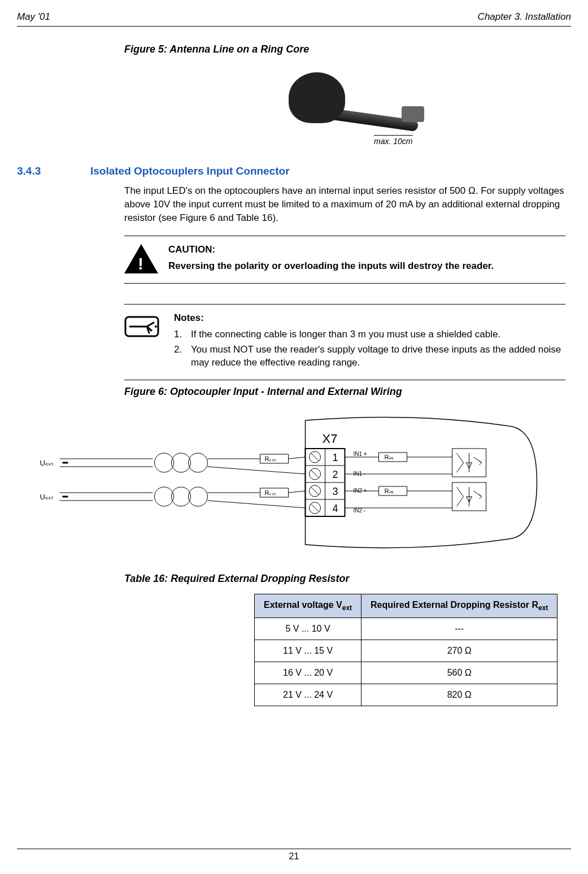  Describe the element at coordinates (294, 855) in the screenshot. I see `page-number: 21` at that location.